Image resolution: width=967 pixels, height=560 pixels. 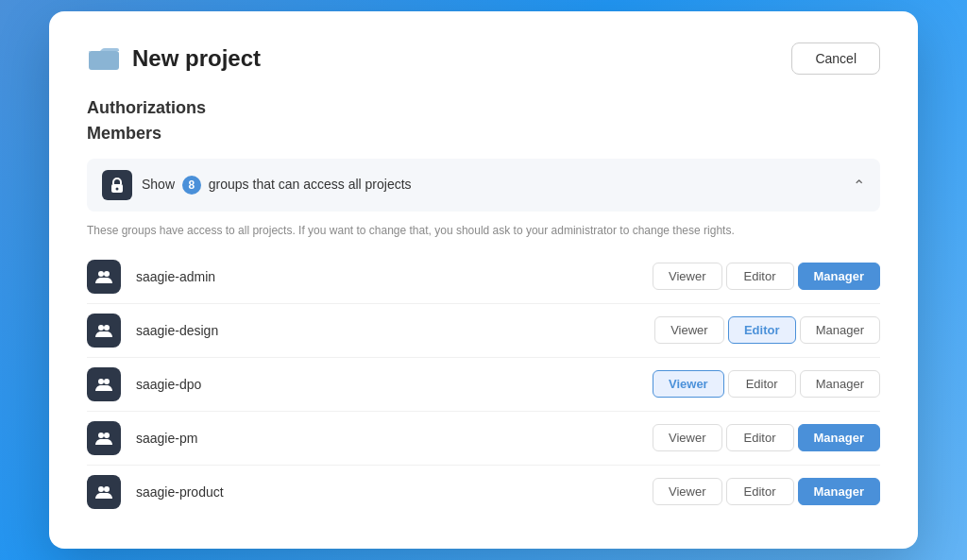 I want to click on page-title: New project, so click(x=196, y=59).